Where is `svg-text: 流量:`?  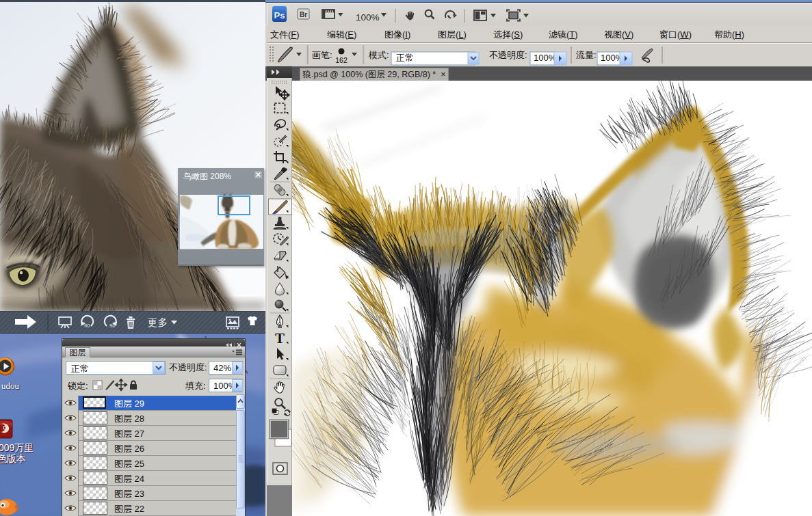
svg-text: 流量: is located at coordinates (586, 55).